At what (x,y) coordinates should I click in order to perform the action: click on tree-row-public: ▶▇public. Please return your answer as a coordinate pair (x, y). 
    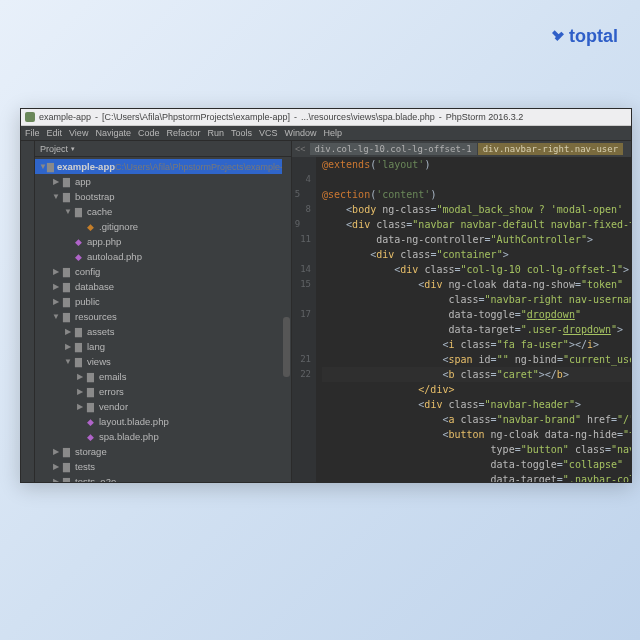
    Looking at the image, I should click on (163, 302).